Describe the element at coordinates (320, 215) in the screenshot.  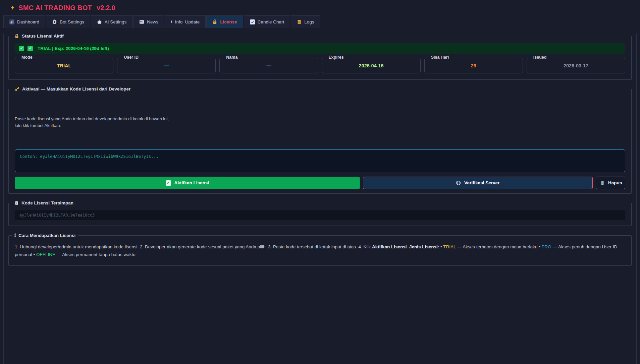
I see `stored-license-code-field` at that location.